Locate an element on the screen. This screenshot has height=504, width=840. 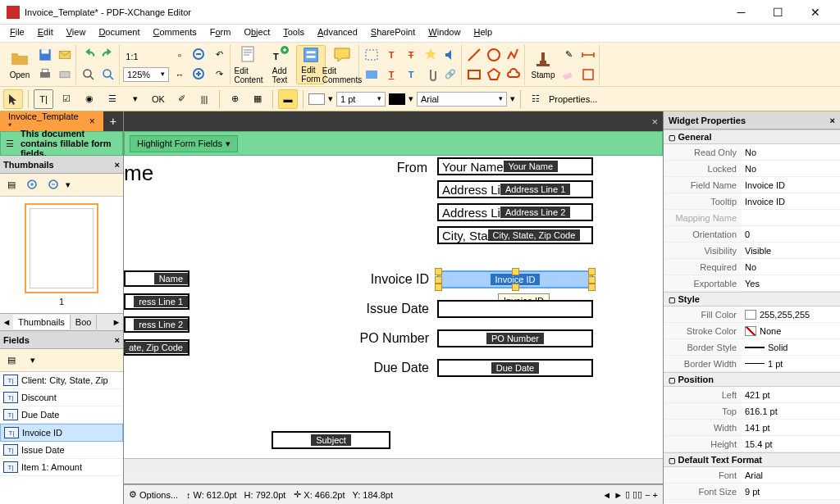
prop-row: Top616.1 pt is located at coordinates (751, 411).